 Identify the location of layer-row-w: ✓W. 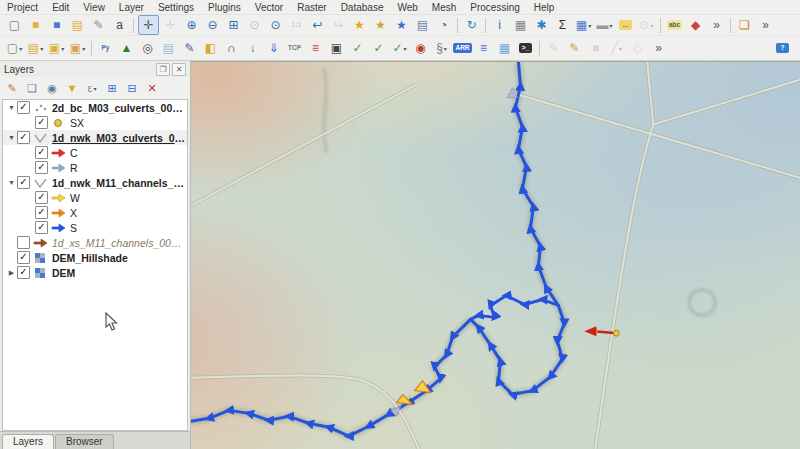
(95, 198).